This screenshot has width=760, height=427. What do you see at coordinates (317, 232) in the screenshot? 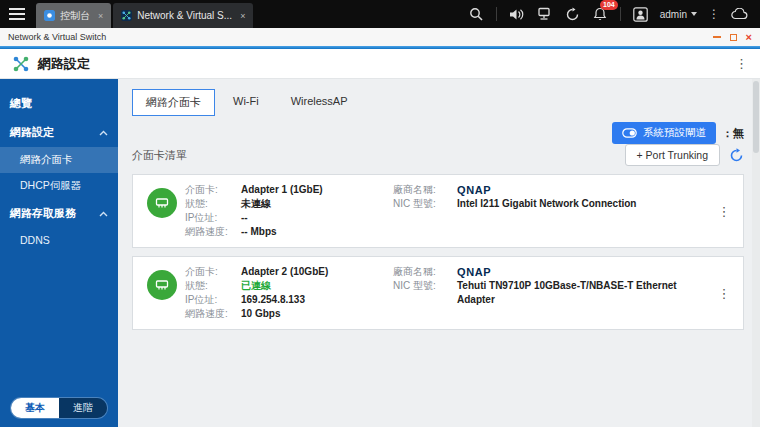
I see `adapter-speed: -- Mbps` at bounding box center [317, 232].